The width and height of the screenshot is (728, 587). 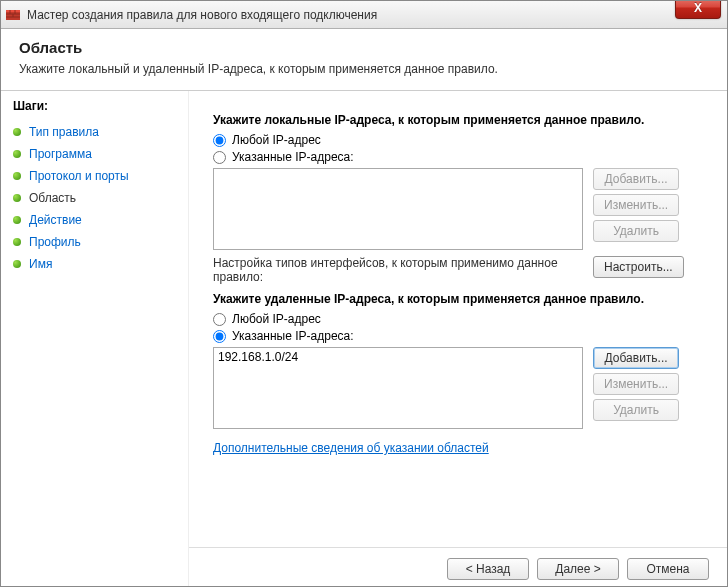 What do you see at coordinates (636, 231) in the screenshot?
I see `local-remove-button: Удалить` at bounding box center [636, 231].